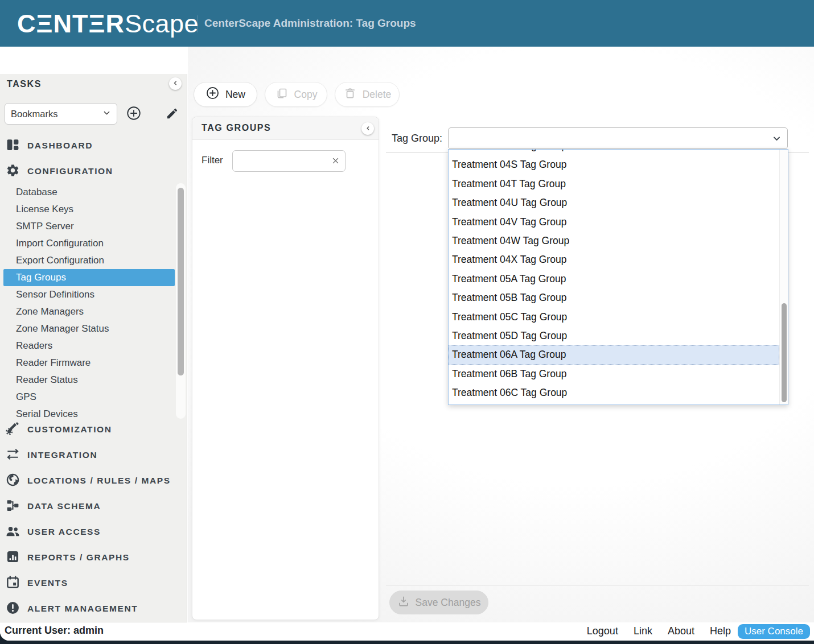 This screenshot has height=644, width=814. Describe the element at coordinates (64, 532) in the screenshot. I see `sidebar-item-label: USER ACCESS` at that location.